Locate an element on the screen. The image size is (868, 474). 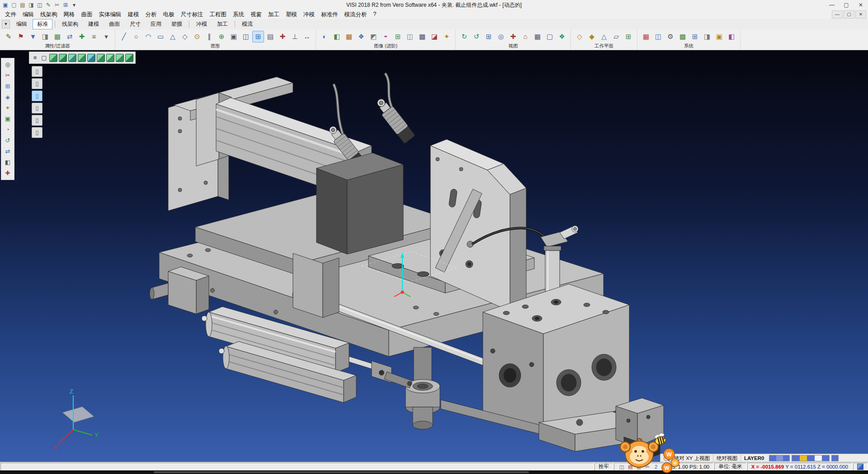
toolbar-icon: ▣ is located at coordinates (234, 37).